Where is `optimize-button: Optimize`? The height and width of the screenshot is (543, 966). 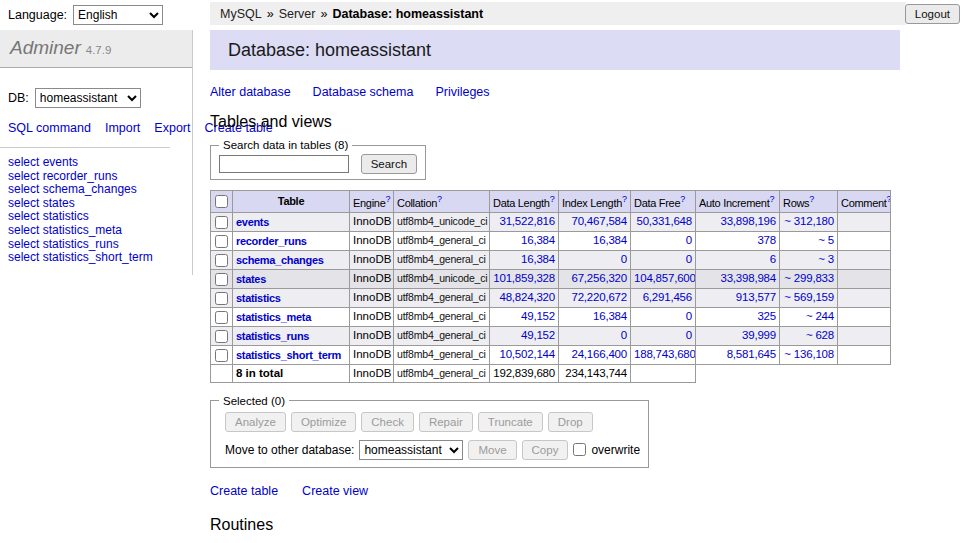 optimize-button: Optimize is located at coordinates (324, 422).